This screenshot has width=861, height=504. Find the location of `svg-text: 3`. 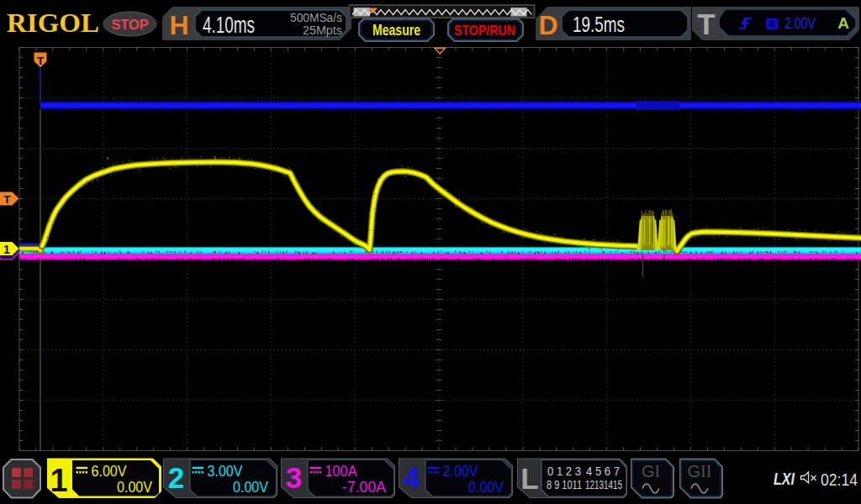

svg-text: 3 is located at coordinates (294, 477).